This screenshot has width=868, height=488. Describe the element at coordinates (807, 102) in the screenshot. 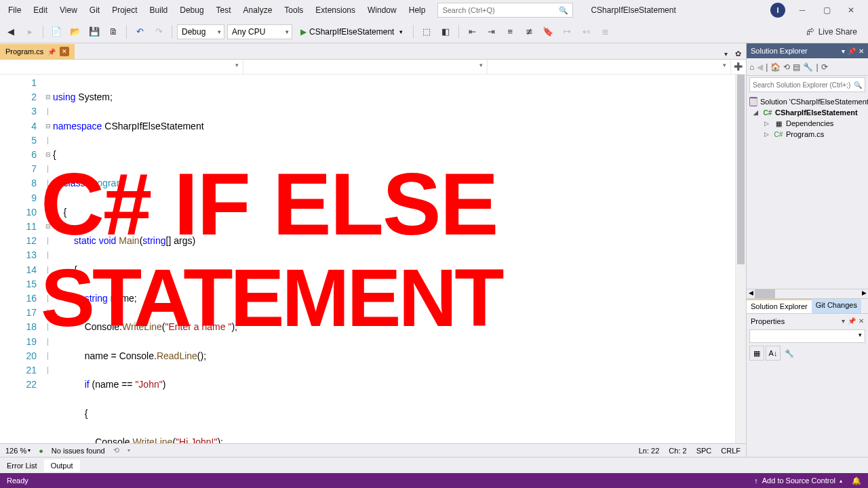

I see `tree-solution: ⬜ Solution 'CSharpIfElseStatement'` at that location.